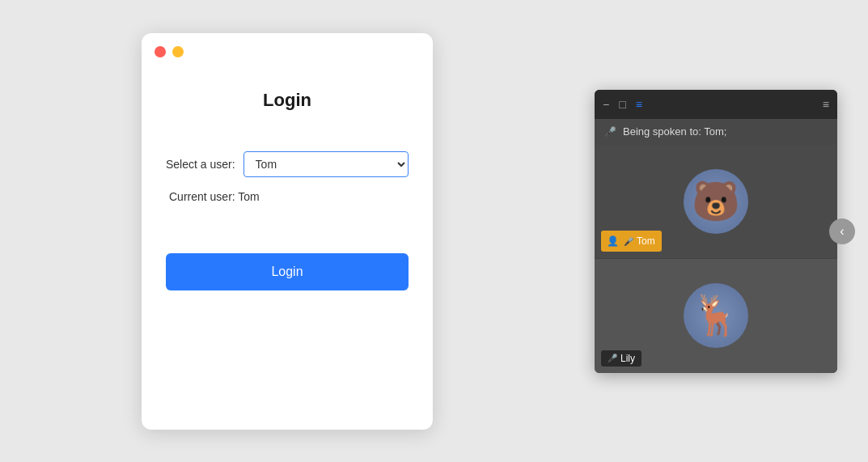 The height and width of the screenshot is (462, 868). I want to click on lily-mic-icon: 🎤, so click(612, 358).